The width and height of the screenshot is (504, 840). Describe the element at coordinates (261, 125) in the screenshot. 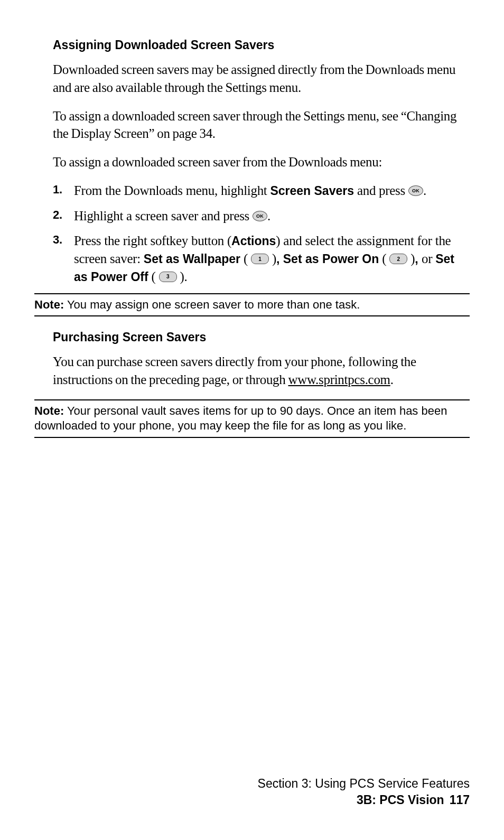

I see `paragraph: To assign a downloaded screen saver thro…` at that location.